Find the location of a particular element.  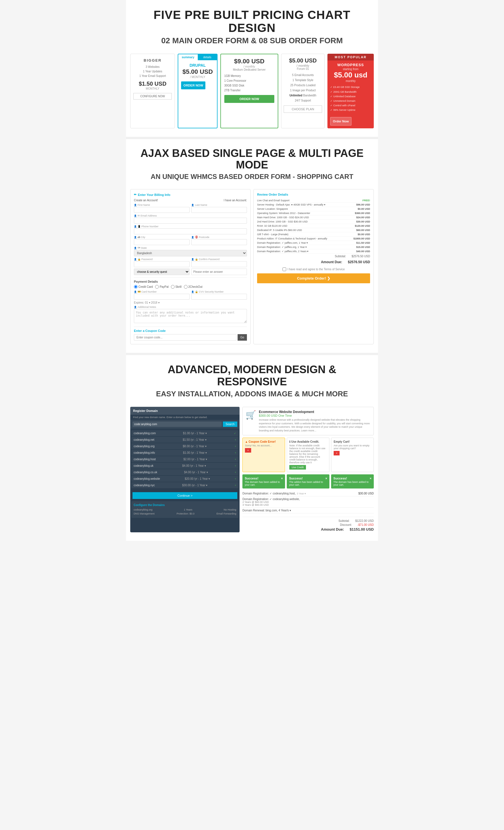

card2-tab-summary: summary is located at coordinates (188, 57).